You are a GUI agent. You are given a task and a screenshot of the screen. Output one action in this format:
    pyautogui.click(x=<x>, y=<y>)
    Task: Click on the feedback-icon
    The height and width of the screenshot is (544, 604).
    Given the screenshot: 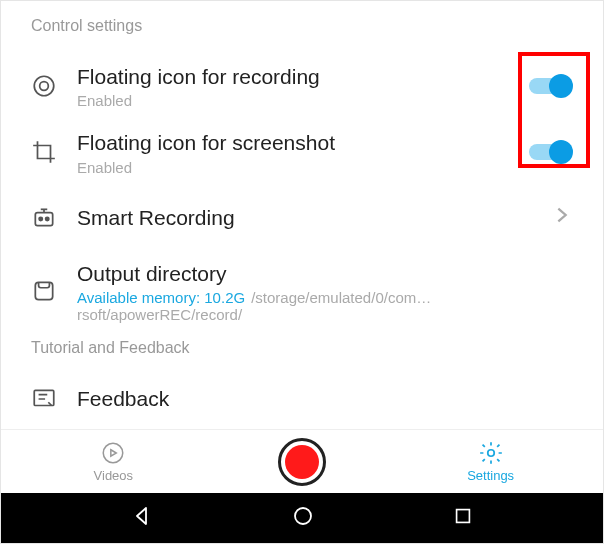 What is the action you would take?
    pyautogui.click(x=44, y=399)
    